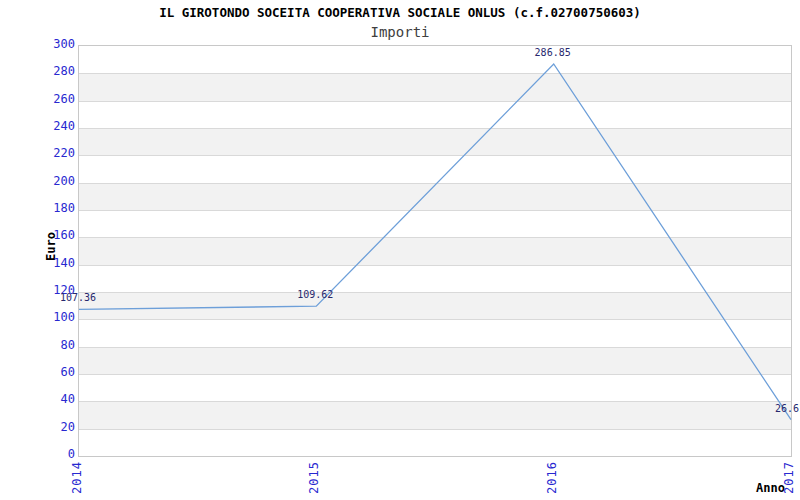  What do you see at coordinates (54, 154) in the screenshot?
I see `y-tick-label: 220` at bounding box center [54, 154].